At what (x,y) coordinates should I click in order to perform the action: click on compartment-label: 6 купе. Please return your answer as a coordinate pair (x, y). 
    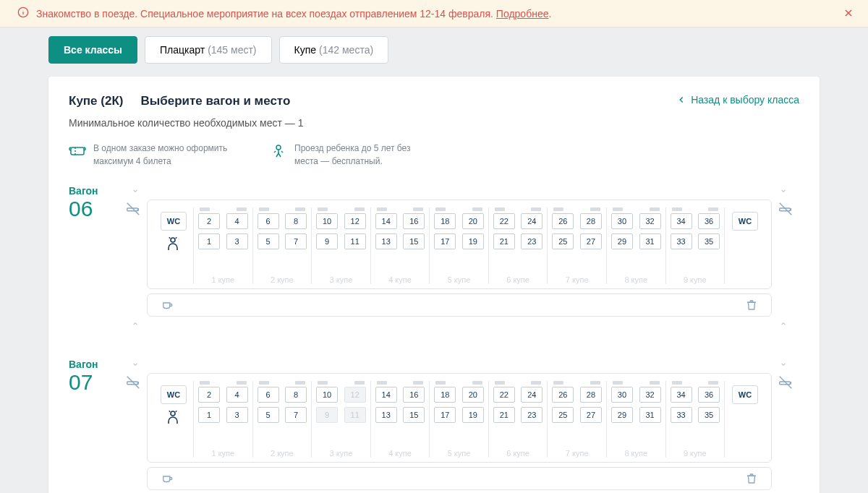
    Looking at the image, I should click on (518, 269).